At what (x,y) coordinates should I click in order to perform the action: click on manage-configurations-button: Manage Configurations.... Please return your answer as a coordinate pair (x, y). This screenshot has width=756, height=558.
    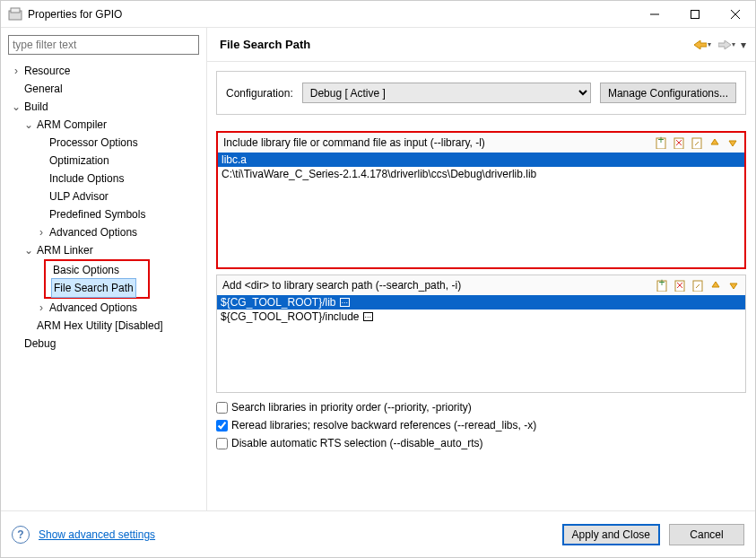
    Looking at the image, I should click on (668, 93).